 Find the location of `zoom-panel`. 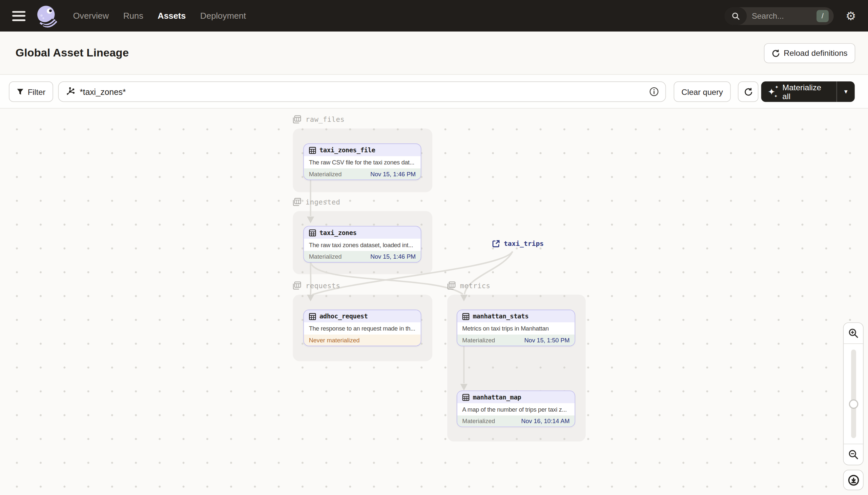

zoom-panel is located at coordinates (853, 394).